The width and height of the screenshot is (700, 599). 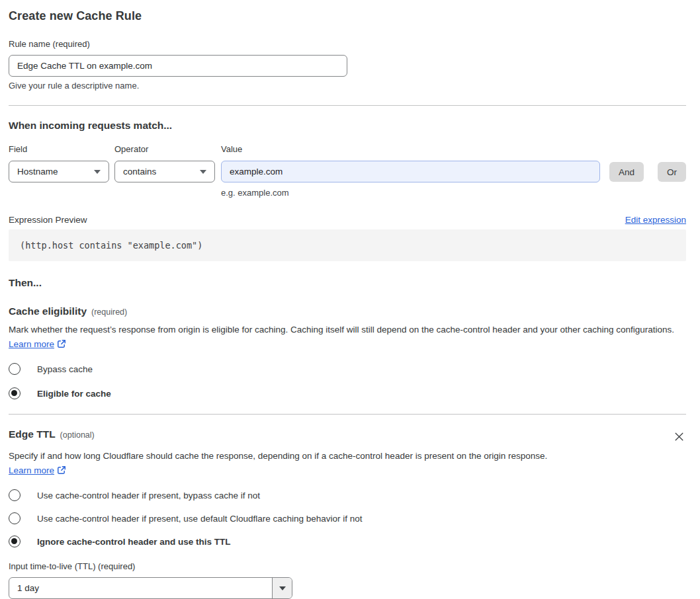 What do you see at coordinates (48, 311) in the screenshot?
I see `cache-eligibility-title: Cache eligibility` at bounding box center [48, 311].